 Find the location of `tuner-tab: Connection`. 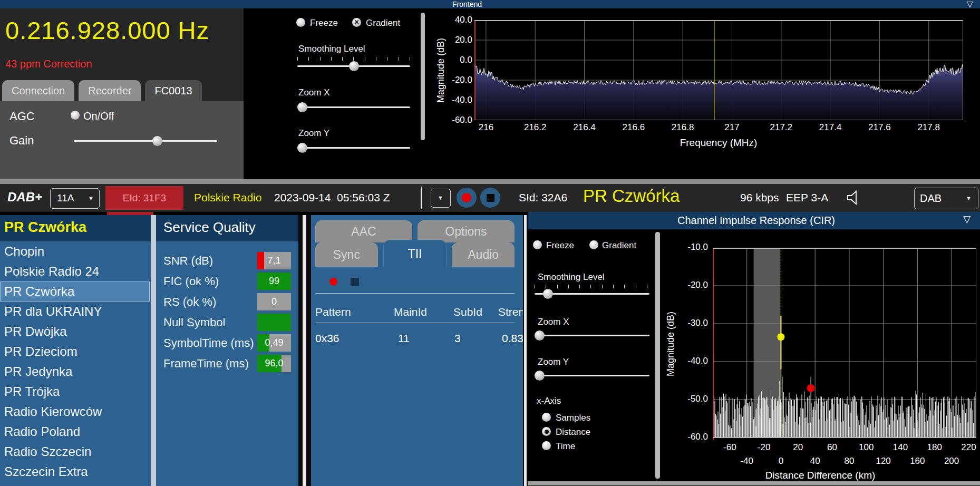

tuner-tab: Connection is located at coordinates (38, 91).